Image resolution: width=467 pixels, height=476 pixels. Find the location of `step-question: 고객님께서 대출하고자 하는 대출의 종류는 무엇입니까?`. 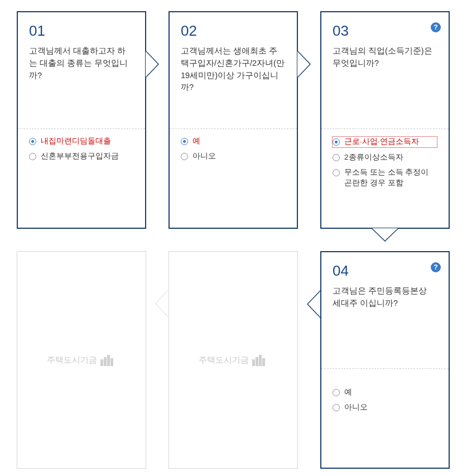

step-question: 고객님께서 대출하고자 하는 대출의 종류는 무엇입니까? is located at coordinates (81, 64).